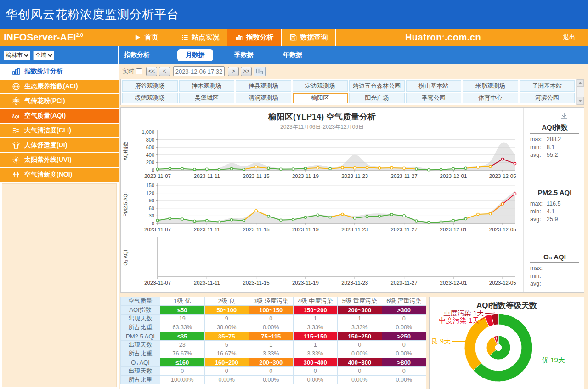  Describe the element at coordinates (580, 92) in the screenshot. I see `station-scrollbar` at that location.